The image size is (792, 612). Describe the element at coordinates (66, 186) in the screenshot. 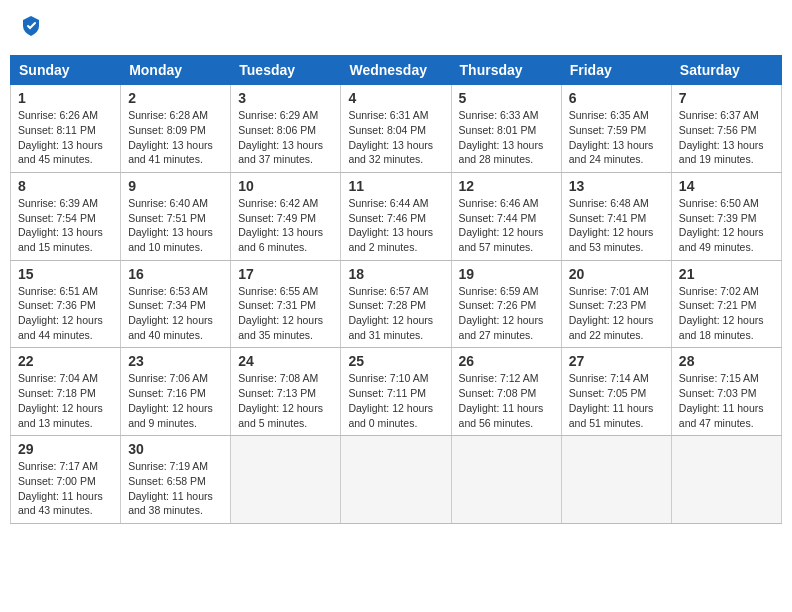

I see `day-number: 8` at that location.